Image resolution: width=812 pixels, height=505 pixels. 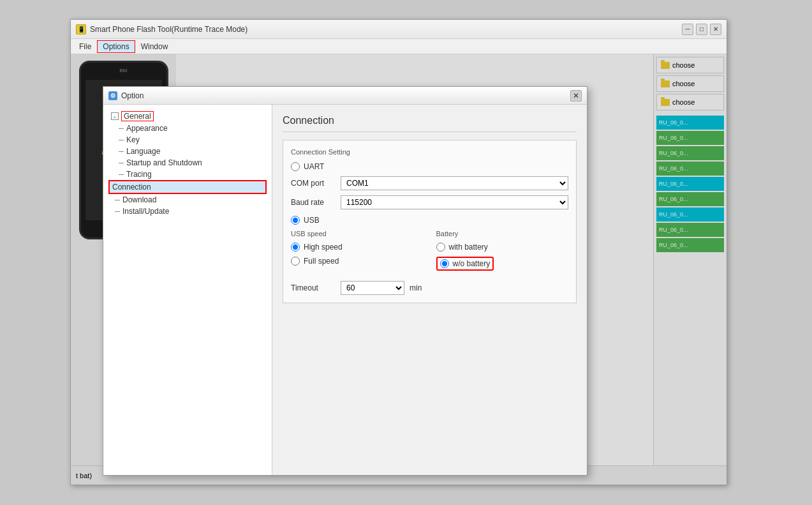 What do you see at coordinates (314, 167) in the screenshot?
I see `uart-label: UART` at bounding box center [314, 167].